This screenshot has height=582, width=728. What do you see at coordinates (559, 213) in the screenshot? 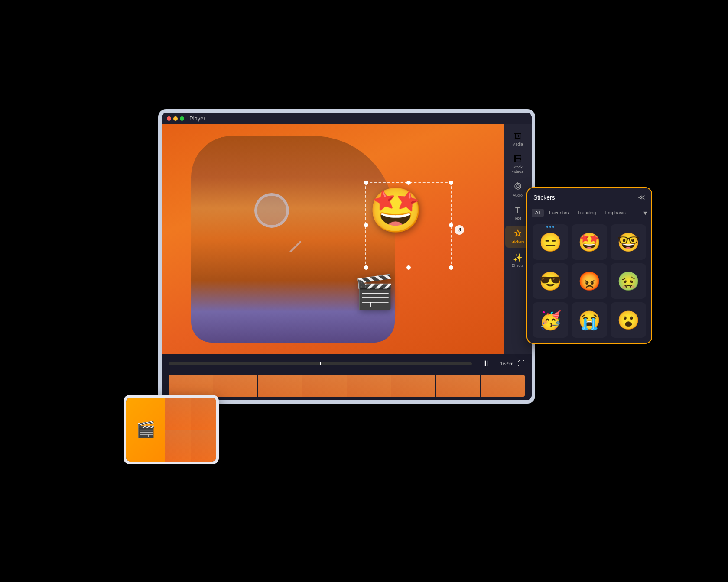
I see `tab-favorites: Favorites` at bounding box center [559, 213].